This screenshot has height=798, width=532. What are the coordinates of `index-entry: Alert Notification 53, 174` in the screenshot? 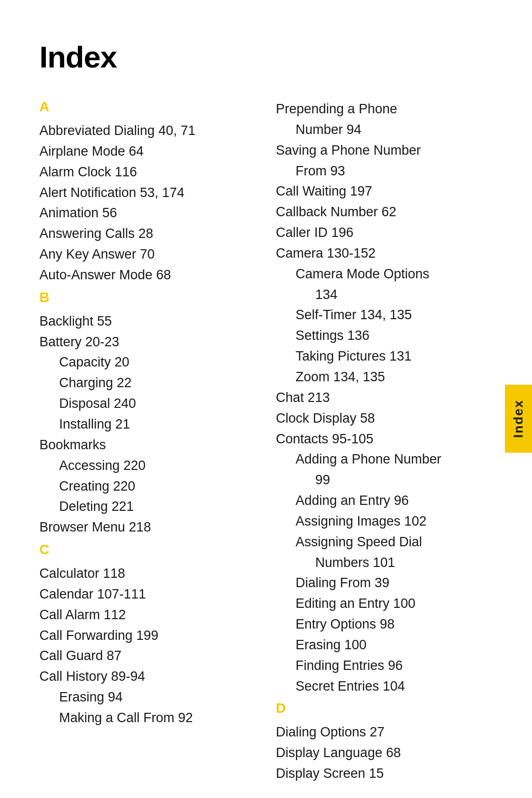 It's located at (143, 193).